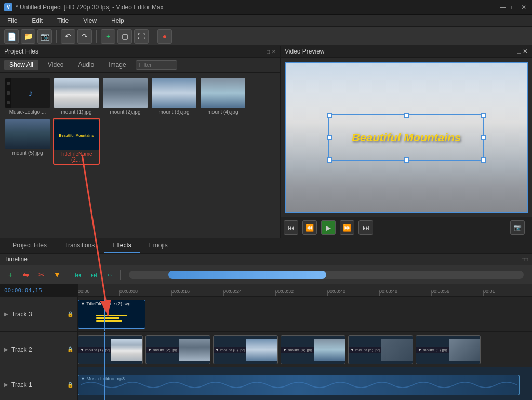 This screenshot has height=400, width=532. Describe the element at coordinates (233, 350) in the screenshot. I see `clip-3-name: mount (3).jpg` at that location.